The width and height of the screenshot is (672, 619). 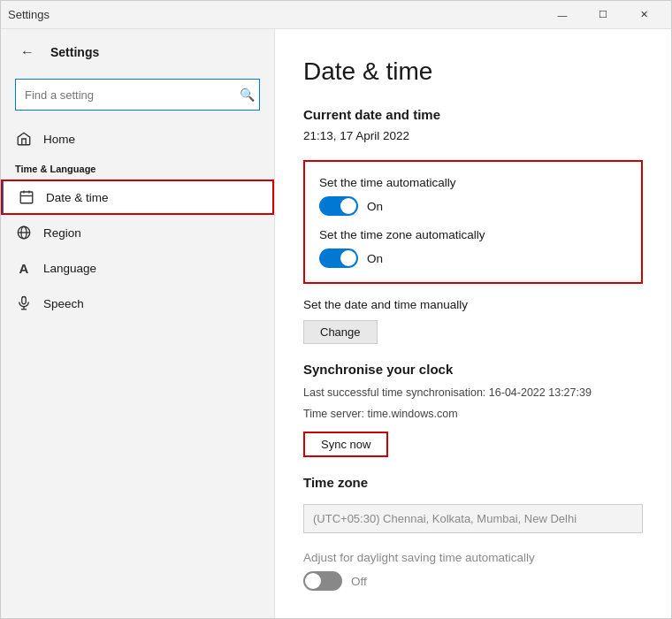 I want to click on timezone-select-wrapper: (UTC+05:30) Chennai, Kolkata, Mumbai, Ne…, so click(x=473, y=515).